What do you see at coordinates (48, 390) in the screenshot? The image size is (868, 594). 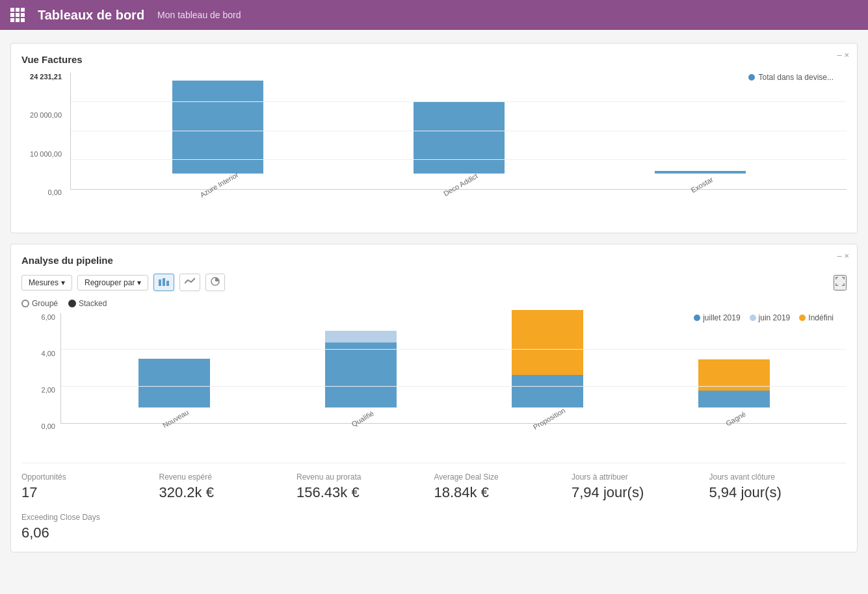 I see `y2-2: 2,00` at bounding box center [48, 390].